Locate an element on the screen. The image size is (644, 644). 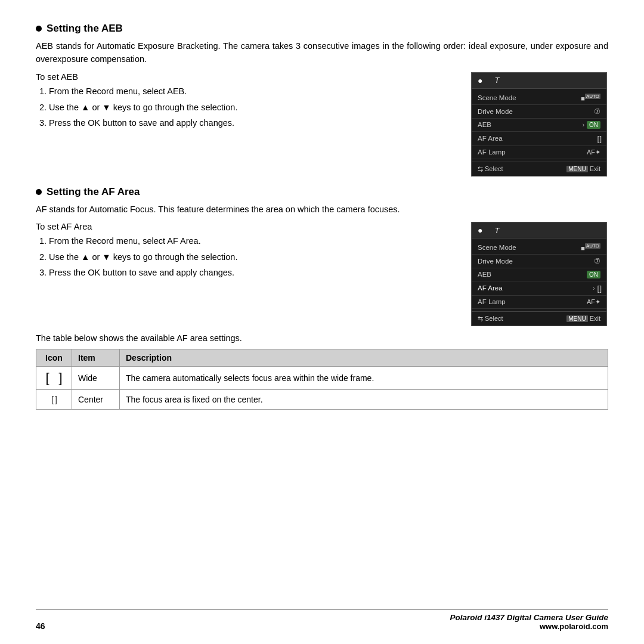
aeb-scene-value: ■AUTO is located at coordinates (590, 98).